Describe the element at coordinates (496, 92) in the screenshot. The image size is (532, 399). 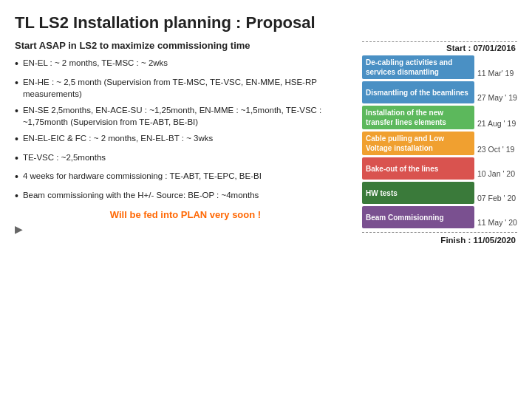
I see `gantt-date: 27 May ' 19` at that location.